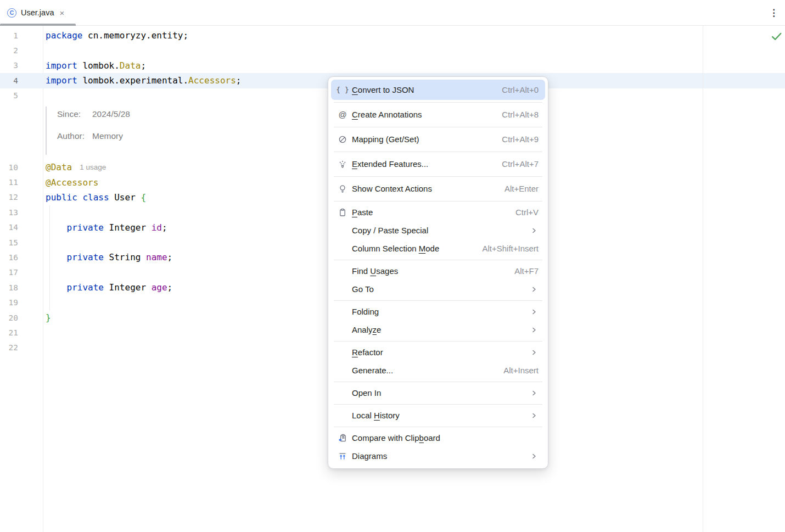 The image size is (785, 532). I want to click on menu-item-label: Create Annotations, so click(422, 114).